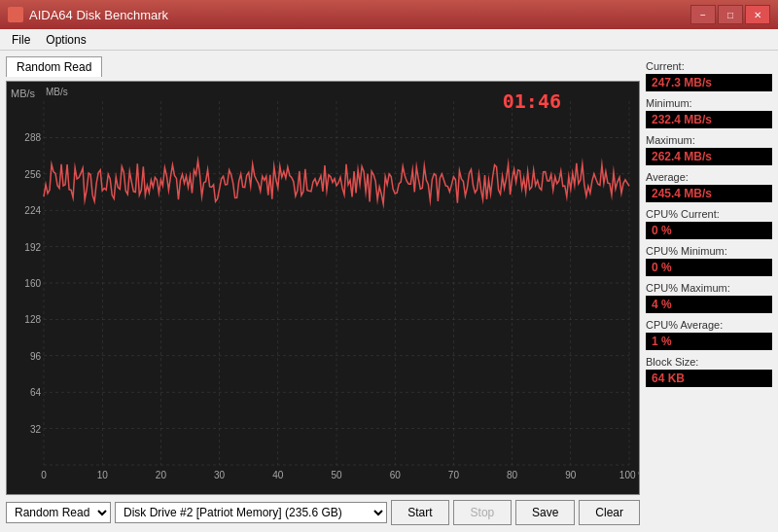  Describe the element at coordinates (730, 15) in the screenshot. I see `restore-button: □` at that location.